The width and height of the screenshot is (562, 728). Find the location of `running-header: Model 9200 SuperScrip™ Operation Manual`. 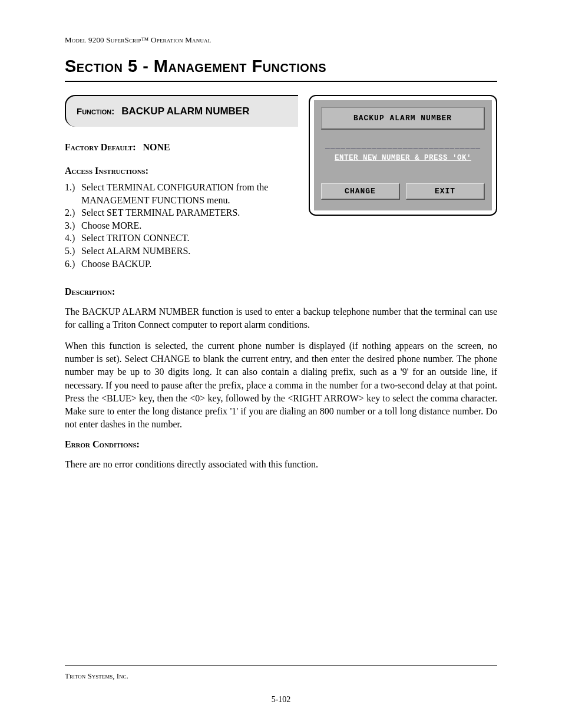

running-header: Model 9200 SuperScrip™ Operation Manual is located at coordinates (281, 40).